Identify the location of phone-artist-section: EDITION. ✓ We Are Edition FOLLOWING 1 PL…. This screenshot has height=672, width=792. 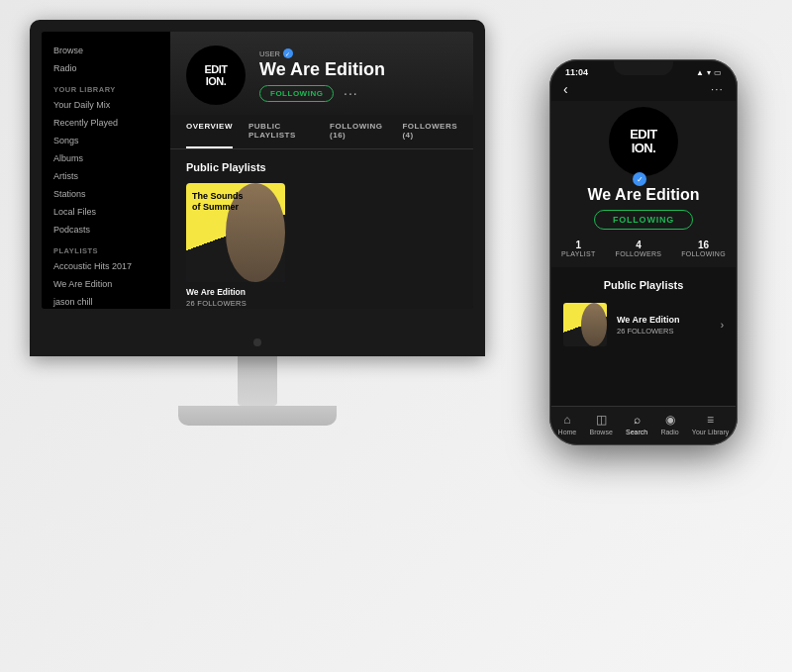
(644, 184).